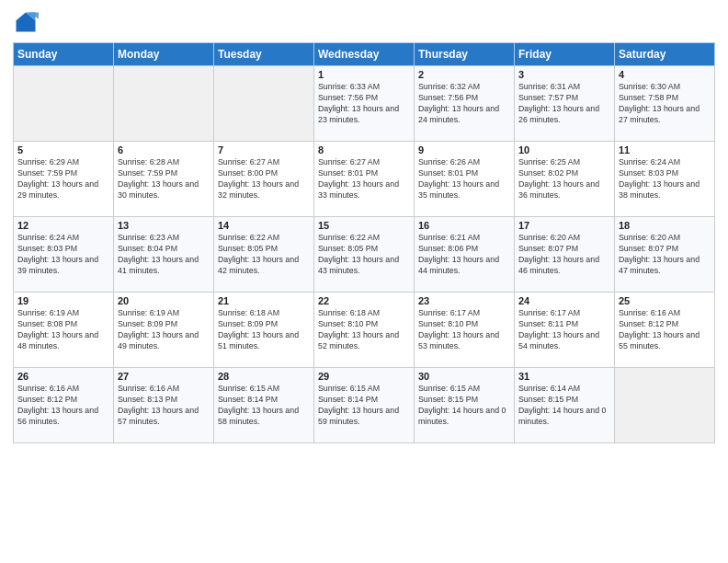  I want to click on day-number: 10, so click(564, 150).